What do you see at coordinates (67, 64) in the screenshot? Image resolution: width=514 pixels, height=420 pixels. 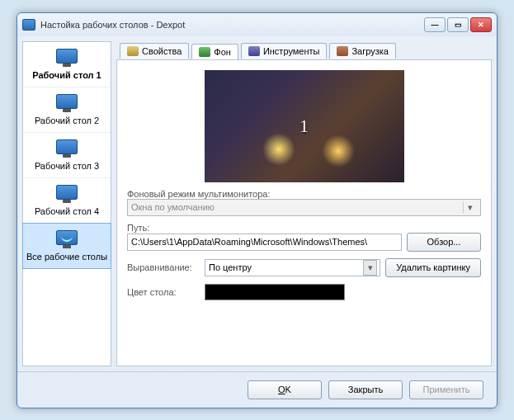 I see `sidebar-item-desktop-1: Рабочий стол 1` at bounding box center [67, 64].